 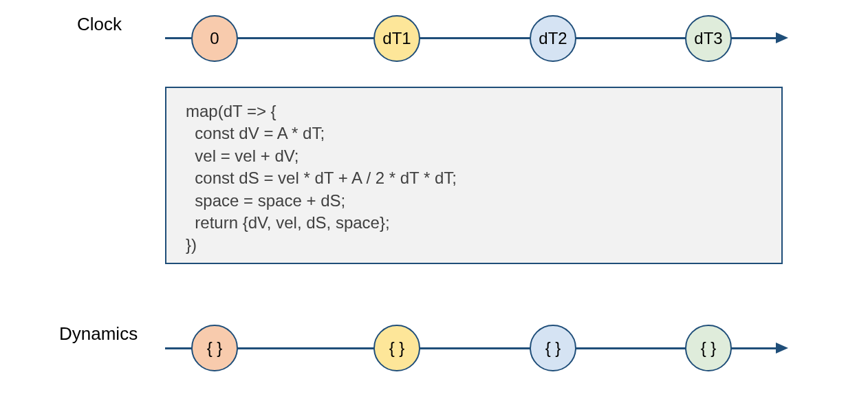 I want to click on bottom-stream-arrowhead, so click(x=782, y=348).